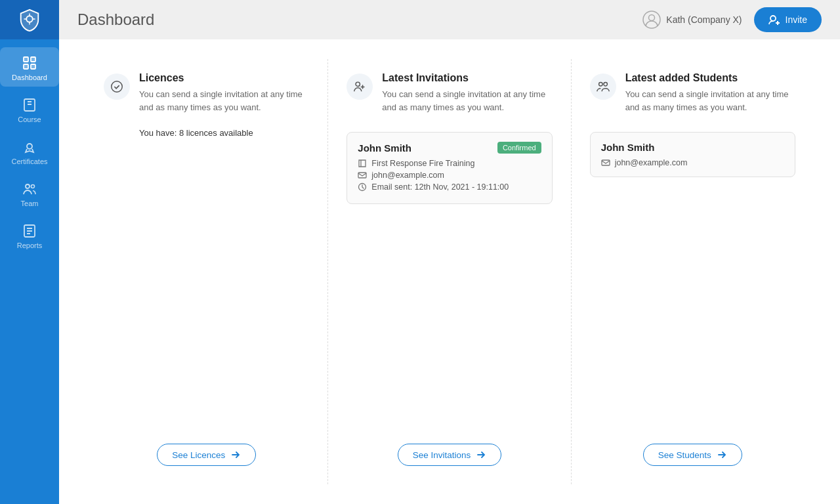 Image resolution: width=840 pixels, height=504 pixels. Describe the element at coordinates (30, 105) in the screenshot. I see `course-icon` at that location.